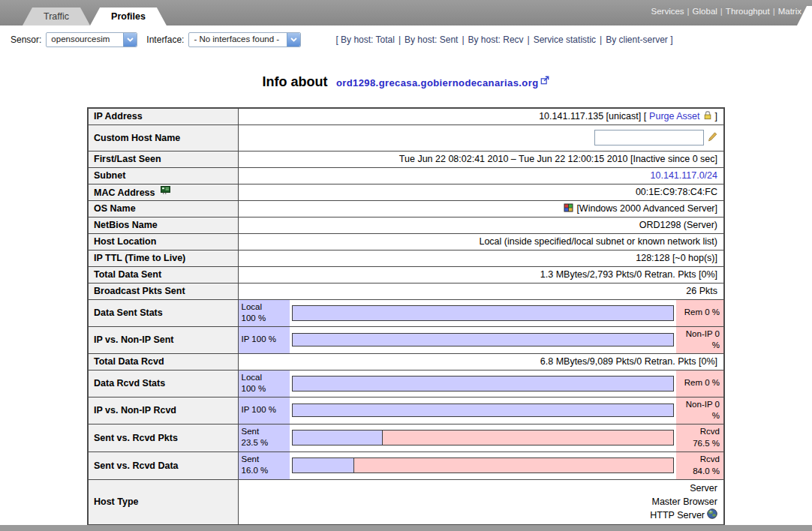 The image size is (812, 531). Describe the element at coordinates (481, 383) in the screenshot. I see `data-rcvd-stats-bar: Local 100 % Rem 0 %` at that location.